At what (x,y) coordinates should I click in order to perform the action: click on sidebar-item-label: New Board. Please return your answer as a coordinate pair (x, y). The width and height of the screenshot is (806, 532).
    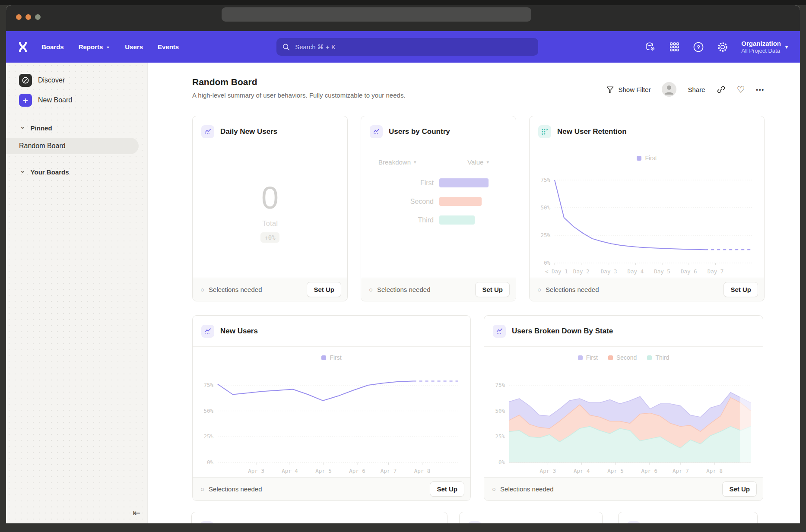
    Looking at the image, I should click on (55, 100).